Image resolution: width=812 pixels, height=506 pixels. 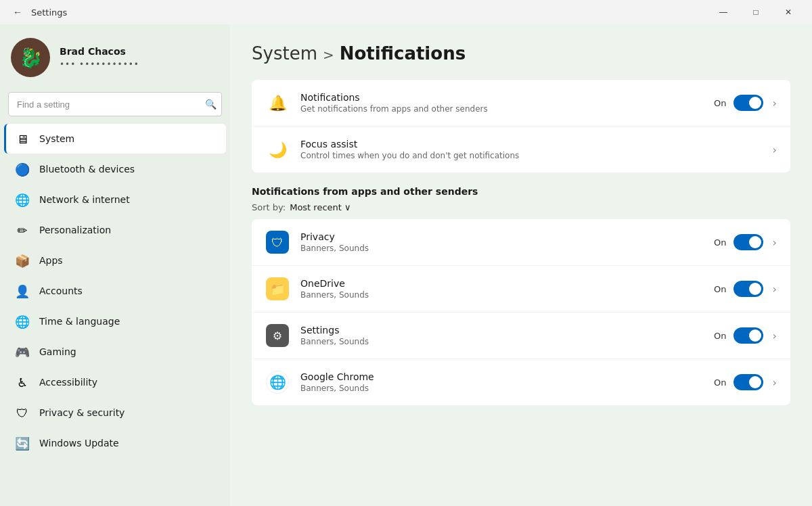 What do you see at coordinates (773, 150) in the screenshot?
I see `setting-control-focus-assist: ›` at bounding box center [773, 150].